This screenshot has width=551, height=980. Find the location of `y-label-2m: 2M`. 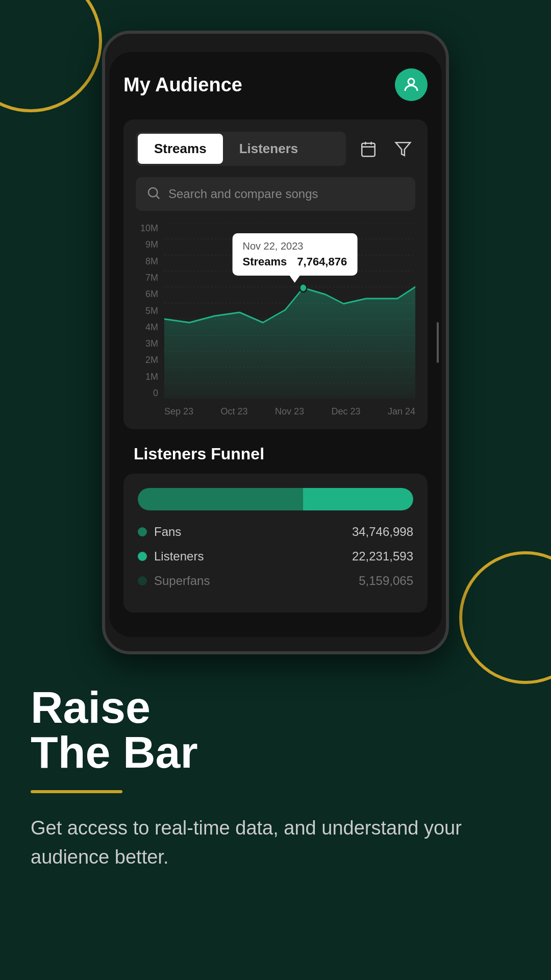

y-label-2m: 2M is located at coordinates (149, 360).